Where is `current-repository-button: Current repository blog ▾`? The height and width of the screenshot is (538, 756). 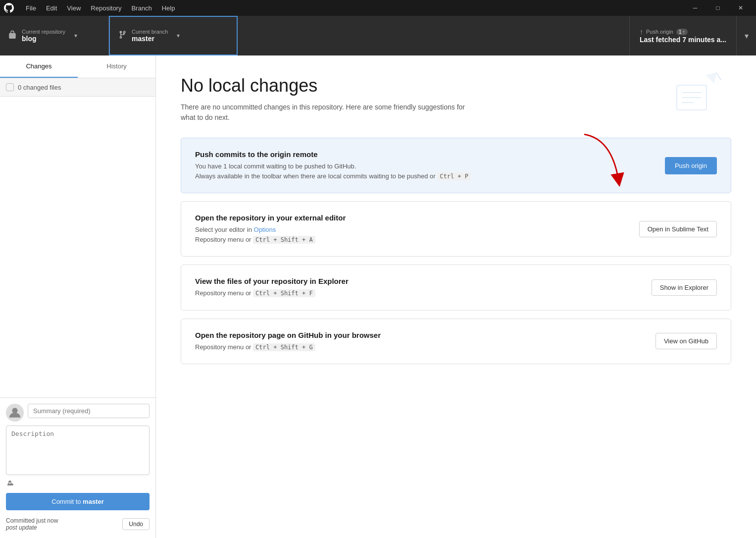
current-repository-button: Current repository blog ▾ is located at coordinates (54, 36).